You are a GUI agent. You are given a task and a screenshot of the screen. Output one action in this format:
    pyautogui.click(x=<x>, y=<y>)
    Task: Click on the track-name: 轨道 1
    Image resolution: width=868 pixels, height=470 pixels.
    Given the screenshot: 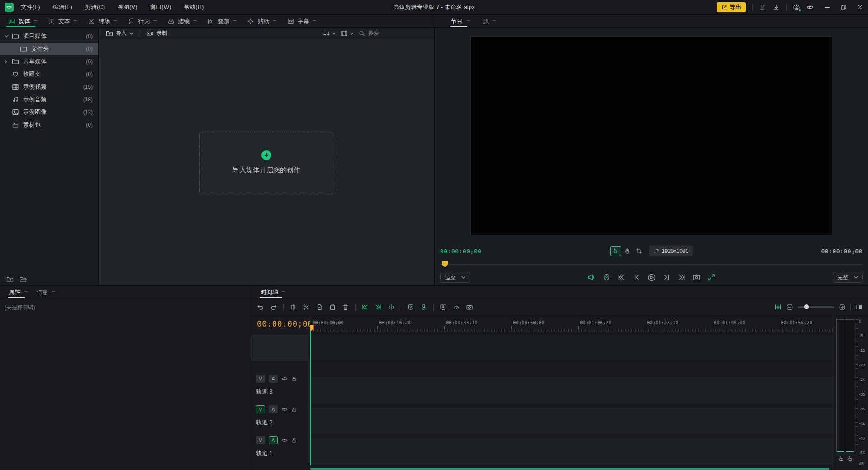 What is the action you would take?
    pyautogui.click(x=283, y=453)
    